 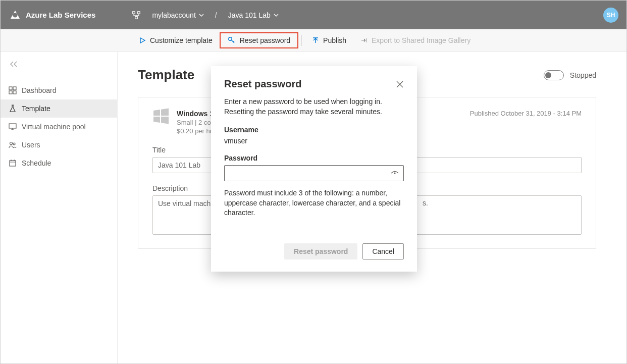 What do you see at coordinates (166, 75) in the screenshot?
I see `page-title: Template` at bounding box center [166, 75].